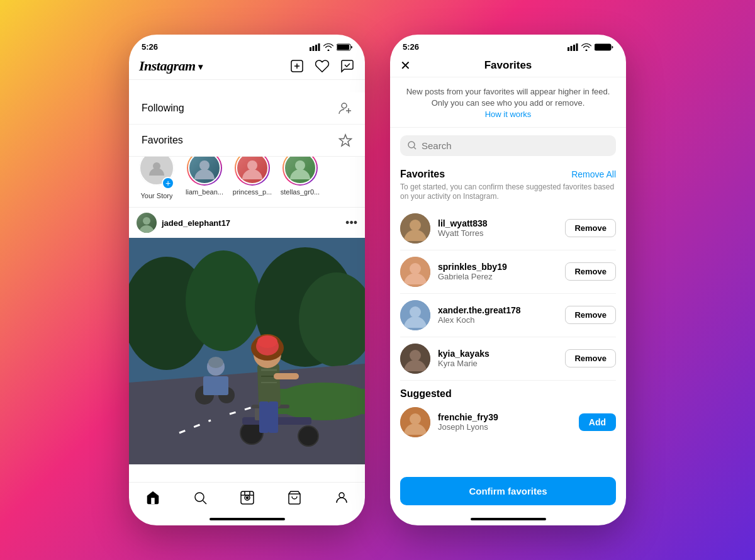 The width and height of the screenshot is (755, 560). What do you see at coordinates (594, 174) in the screenshot?
I see `remove-all-button: Remove All` at bounding box center [594, 174].